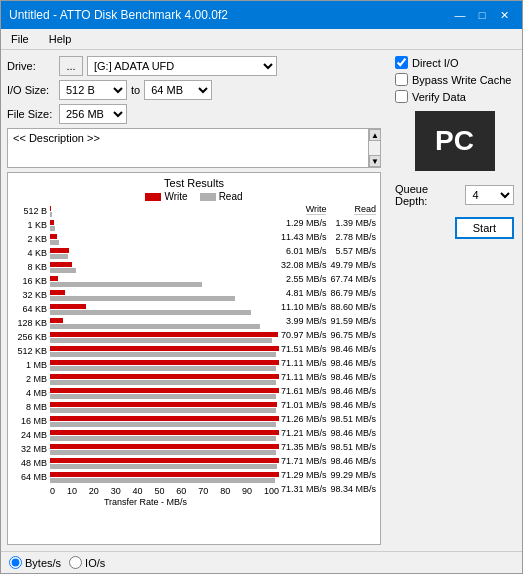 This screenshot has height=574, width=523. I want to click on pc-label: PC, so click(454, 141).